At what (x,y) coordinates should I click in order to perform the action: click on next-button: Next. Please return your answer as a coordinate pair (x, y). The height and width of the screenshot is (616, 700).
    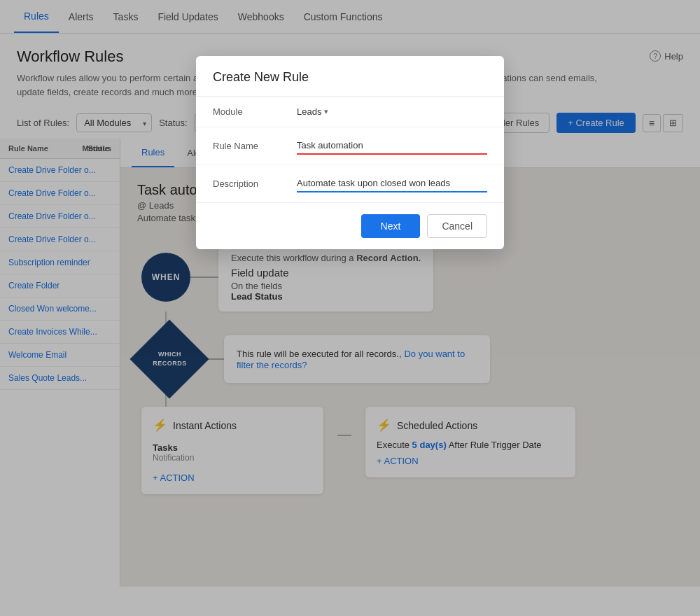
    Looking at the image, I should click on (391, 226).